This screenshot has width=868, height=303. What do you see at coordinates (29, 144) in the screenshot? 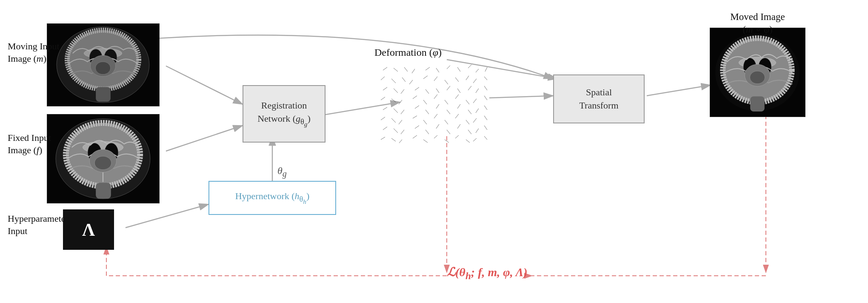
I see `fixed-input-label: Fixed Input Image (f)` at bounding box center [29, 144].